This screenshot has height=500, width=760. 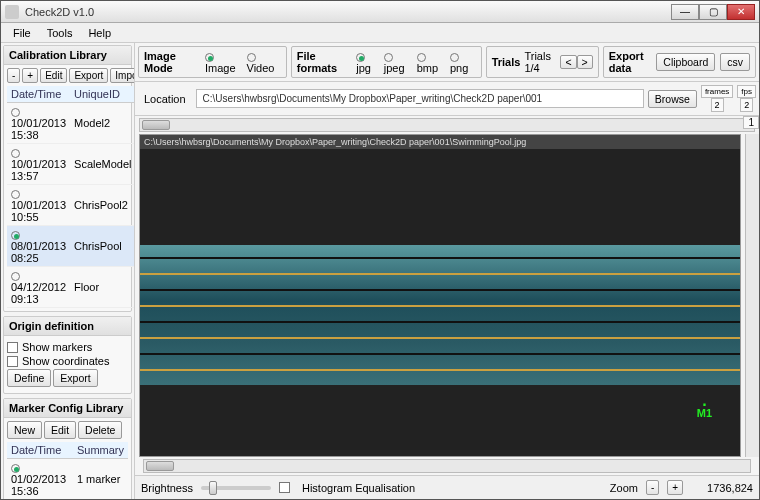 I want to click on show-coordinates-label: Show coordinates, so click(x=66, y=361).